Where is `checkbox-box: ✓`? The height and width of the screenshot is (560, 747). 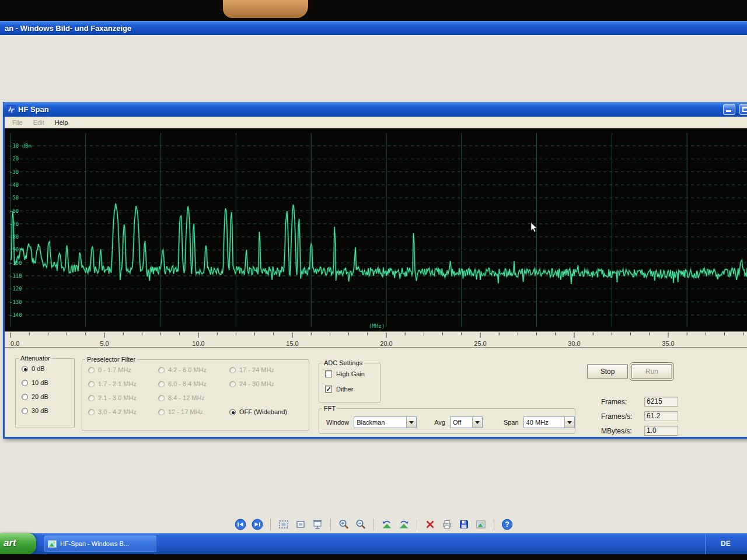 checkbox-box: ✓ is located at coordinates (329, 389).